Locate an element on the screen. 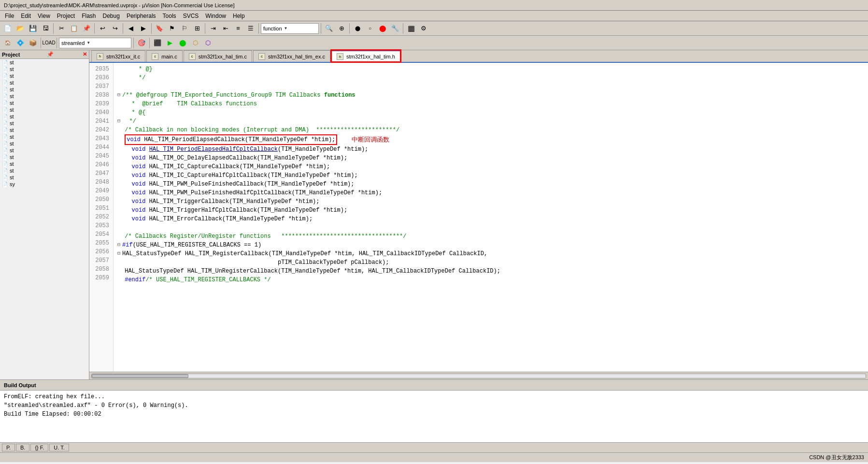 This screenshot has width=868, height=464. sidebar-item-2: 📄 st is located at coordinates (44, 69).